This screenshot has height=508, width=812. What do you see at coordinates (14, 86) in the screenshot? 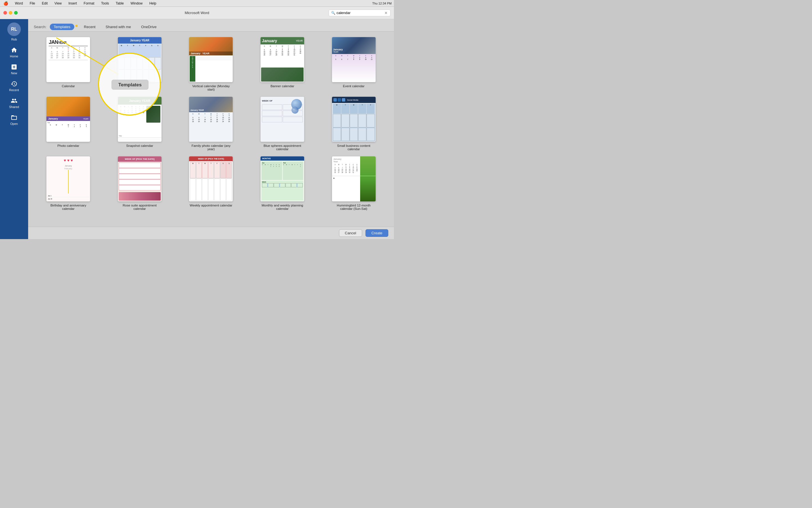
I see `sidebar-item-recent: Recent` at bounding box center [14, 86].